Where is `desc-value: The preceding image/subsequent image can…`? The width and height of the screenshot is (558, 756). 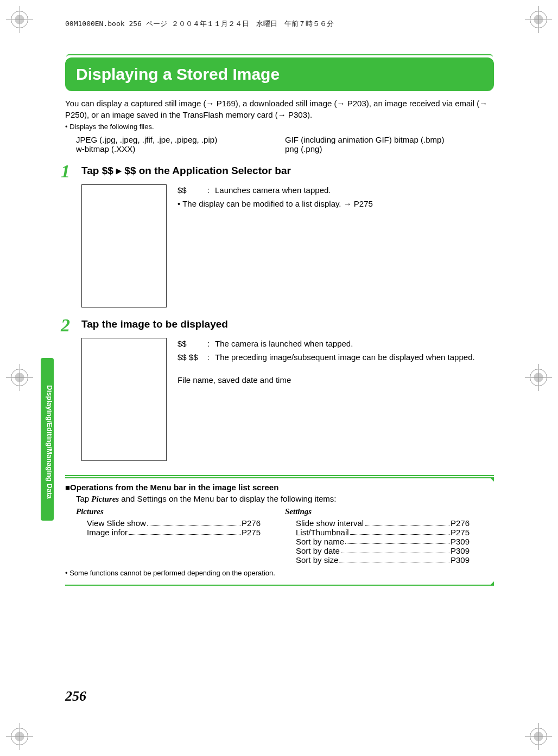
desc-value: The preceding image/subsequent image can… is located at coordinates (345, 358).